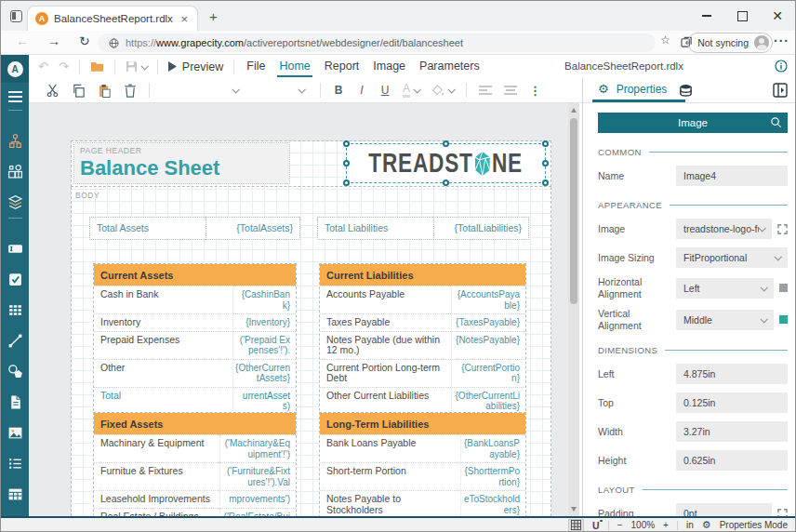 This screenshot has height=532, width=796. What do you see at coordinates (195, 401) in the screenshot?
I see `table-total-row: TotalurrentAssets)` at bounding box center [195, 401].